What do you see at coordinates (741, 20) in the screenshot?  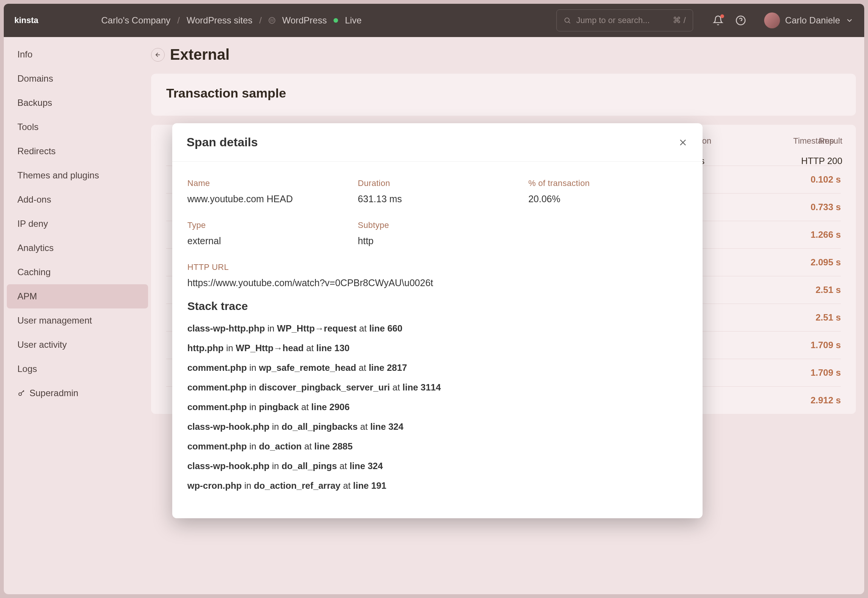 I see `help-icon` at bounding box center [741, 20].